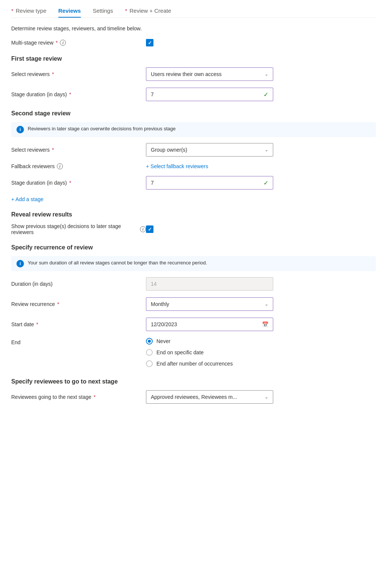 Image resolution: width=387 pixels, height=588 pixels. I want to click on review-recurrence-select: Monthly ⌄, so click(210, 304).